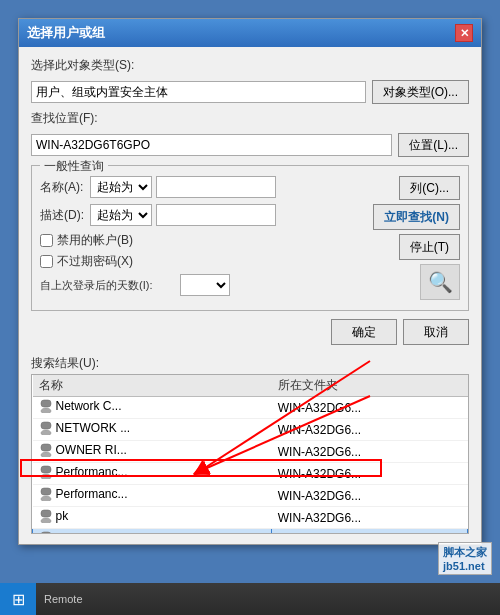 This screenshot has height=615, width=500. Describe the element at coordinates (183, 215) in the screenshot. I see `desc-select-wrap: 起始为` at that location.